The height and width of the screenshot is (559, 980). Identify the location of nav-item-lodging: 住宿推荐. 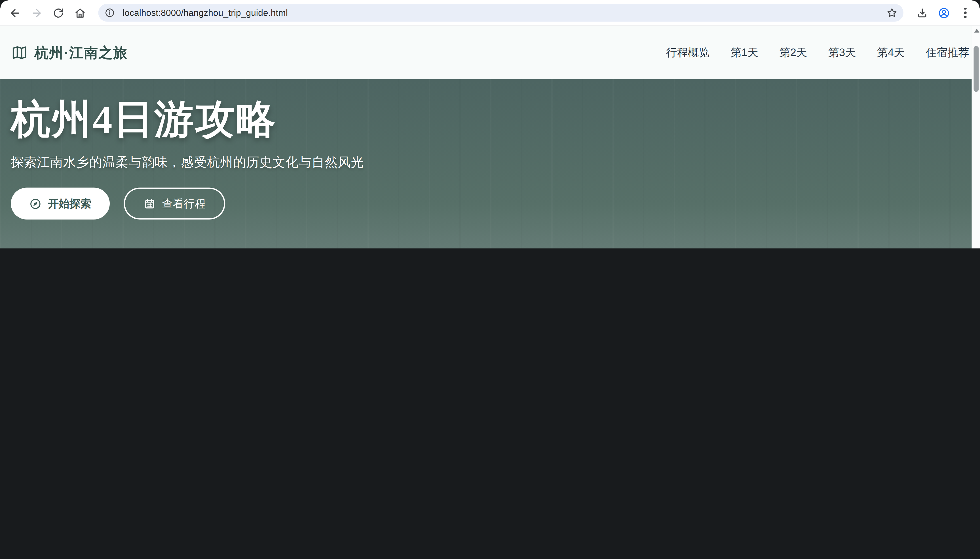
(947, 53).